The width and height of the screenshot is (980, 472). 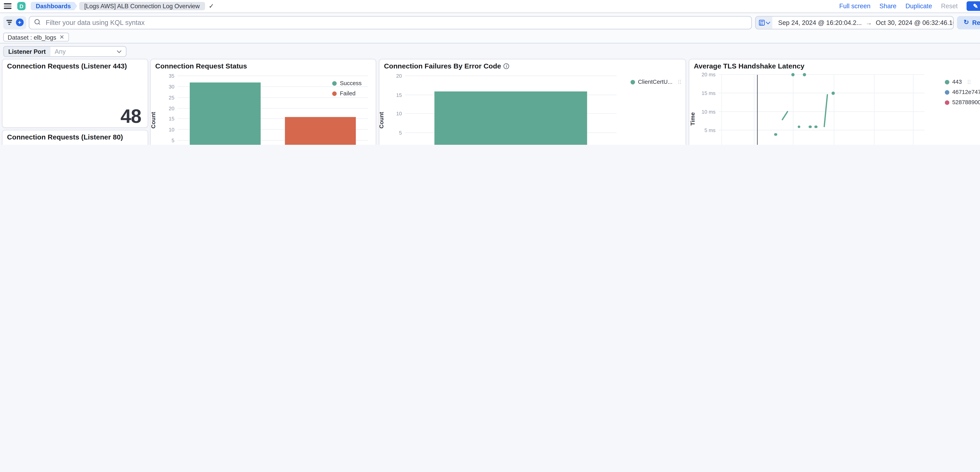 I want to click on trend-line-segment, so click(x=826, y=110).